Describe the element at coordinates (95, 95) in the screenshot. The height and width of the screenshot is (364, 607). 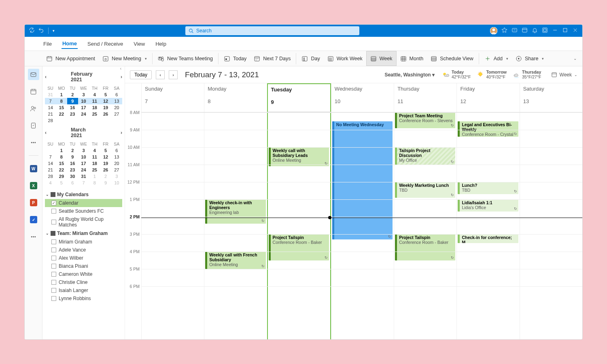
I see `mini-day: 4` at that location.